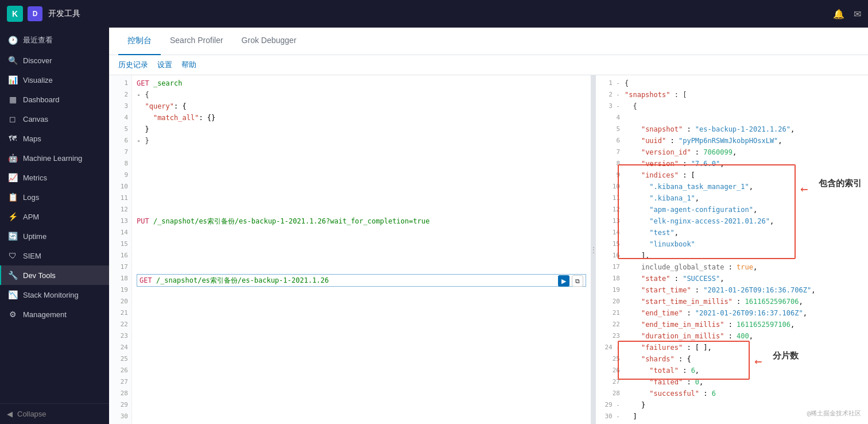  What do you see at coordinates (732, 129) in the screenshot?
I see `result-line-5: 5 "snapshot" : "es-backup-1-2021.1.26",` at bounding box center [732, 129].